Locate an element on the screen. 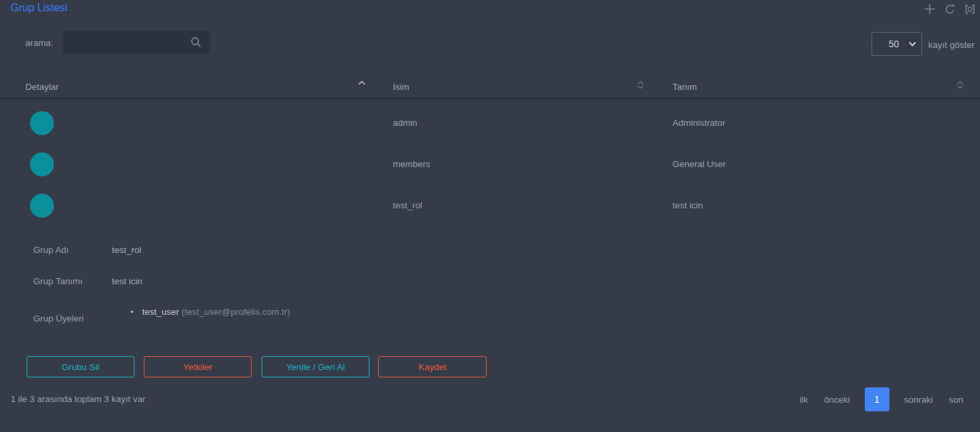 The image size is (980, 432). fullscreen-icon is located at coordinates (969, 9).